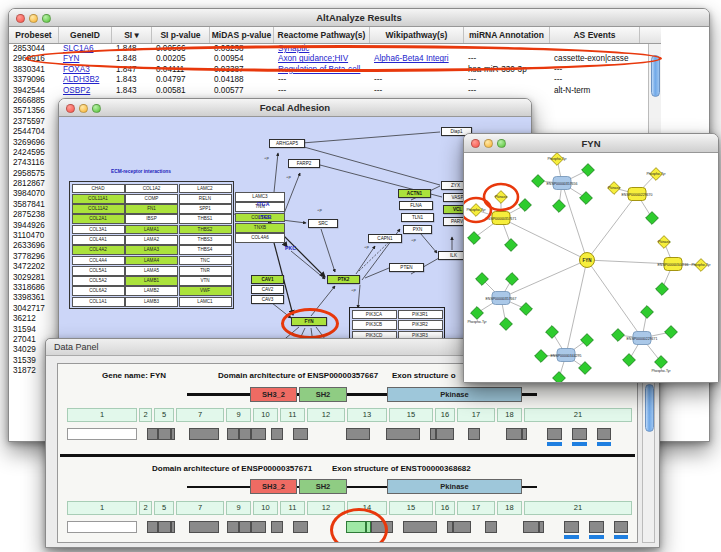  Describe the element at coordinates (268, 280) in the screenshot. I see `pathway-node-CAV1: CAV1` at that location.